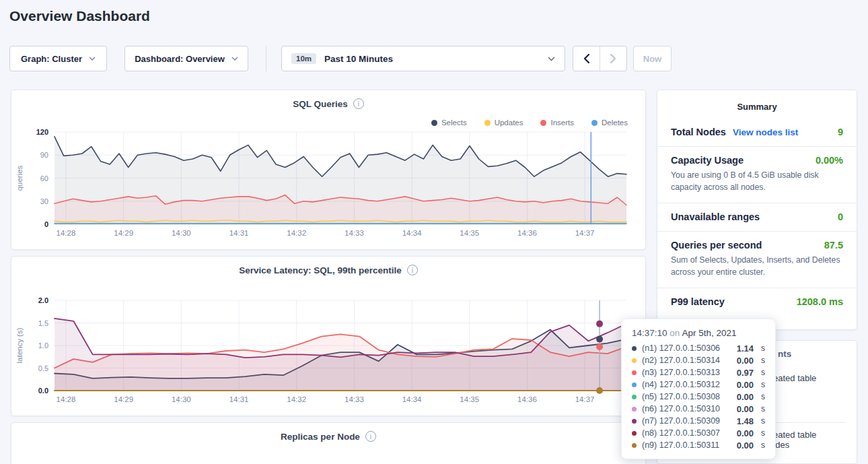 This screenshot has height=464, width=868. Describe the element at coordinates (716, 245) in the screenshot. I see `qps-label: Queries per second` at that location.